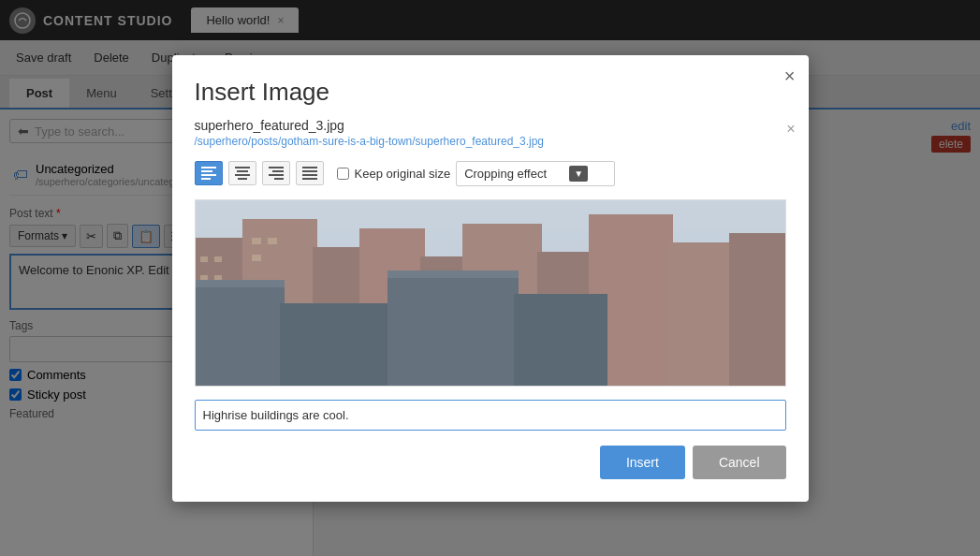 The image size is (980, 556). What do you see at coordinates (490, 174) in the screenshot?
I see `modal-toolbar: Keep original size Cropping effect ▼` at bounding box center [490, 174].